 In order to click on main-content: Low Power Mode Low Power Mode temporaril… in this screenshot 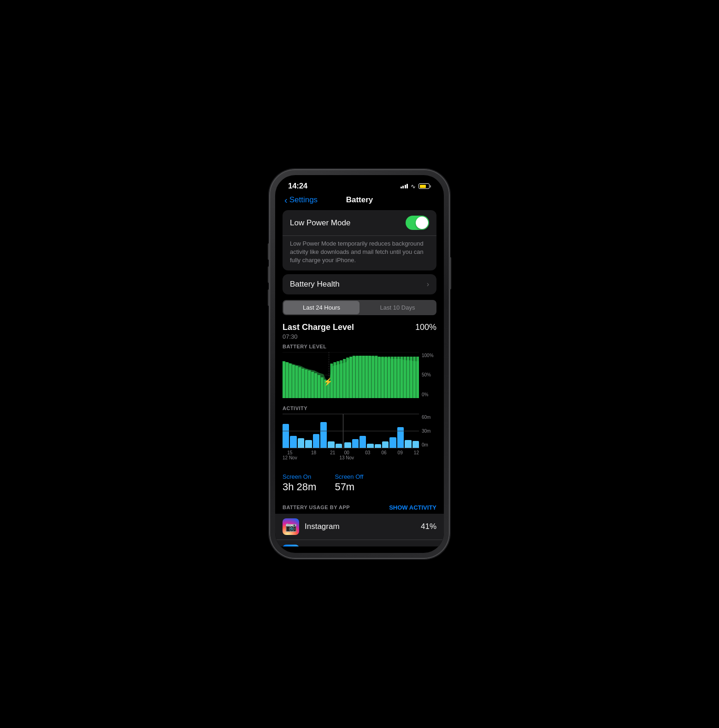, I will do `click(360, 378)`.